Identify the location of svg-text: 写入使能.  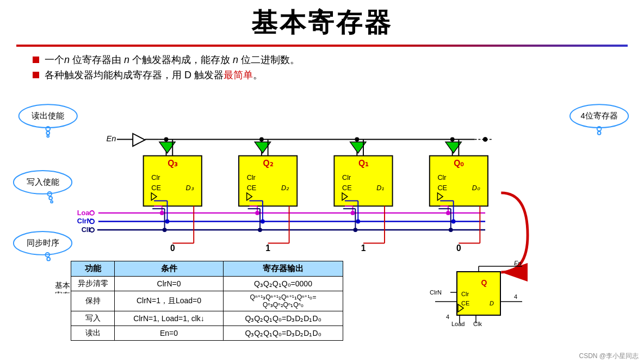
(43, 182).